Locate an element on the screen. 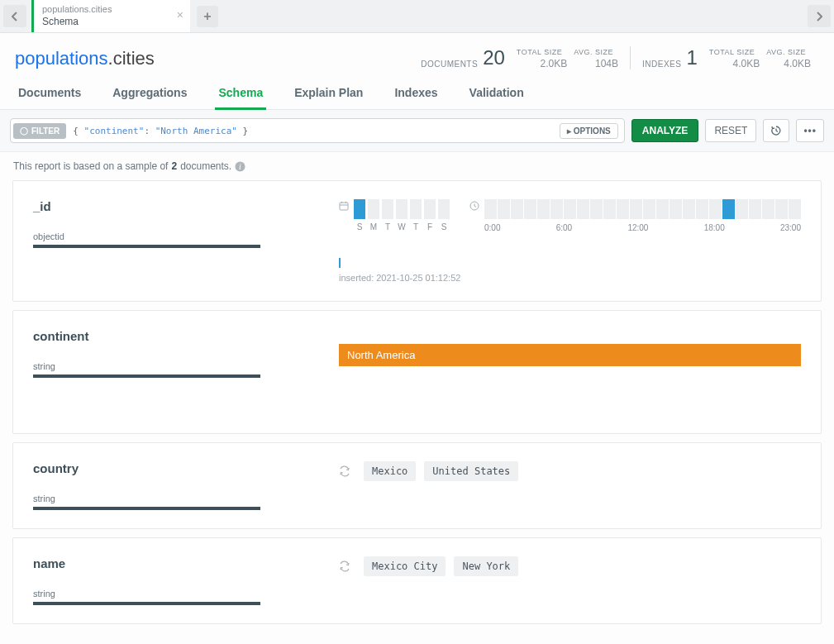 The width and height of the screenshot is (834, 644). value-list: Mexico United States is located at coordinates (570, 471).